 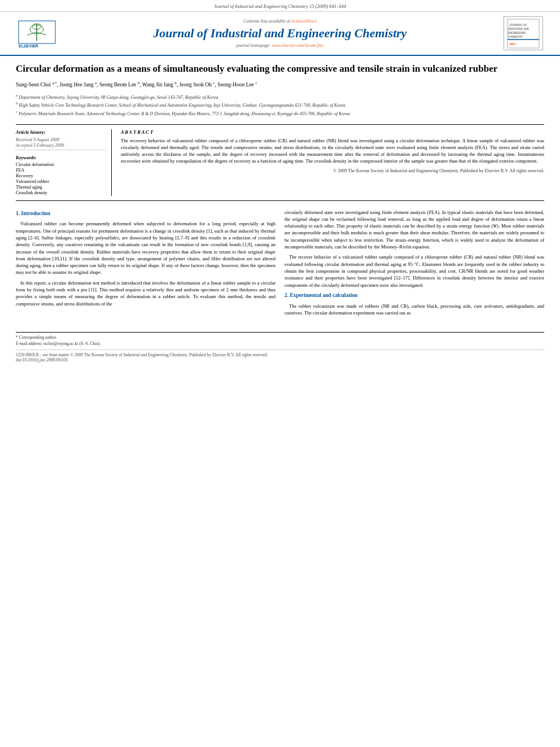 I want to click on svg-text: JOURNAL OF, so click(x=518, y=25).